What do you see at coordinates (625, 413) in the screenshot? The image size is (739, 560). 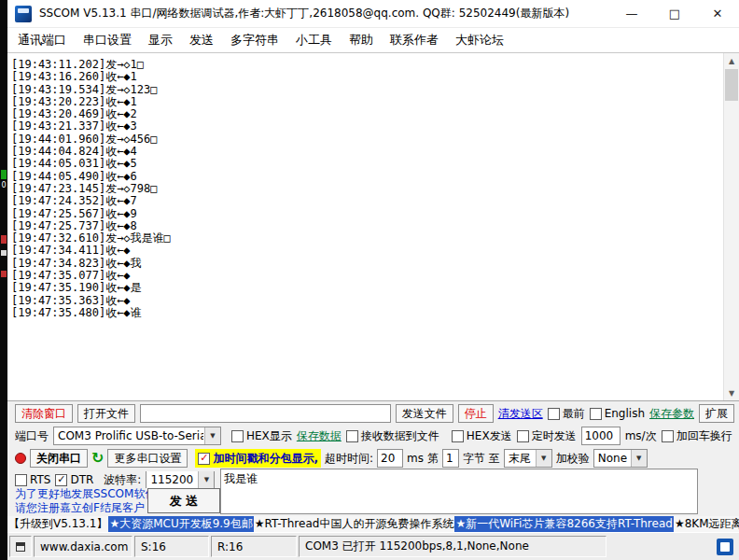 I see `english-label: English` at bounding box center [625, 413].